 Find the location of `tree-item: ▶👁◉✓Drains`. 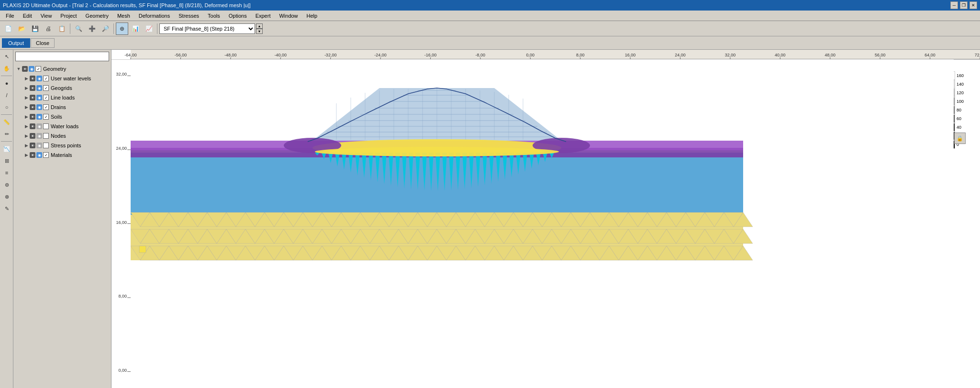

tree-item: ▶👁◉✓Drains is located at coordinates (62, 107).